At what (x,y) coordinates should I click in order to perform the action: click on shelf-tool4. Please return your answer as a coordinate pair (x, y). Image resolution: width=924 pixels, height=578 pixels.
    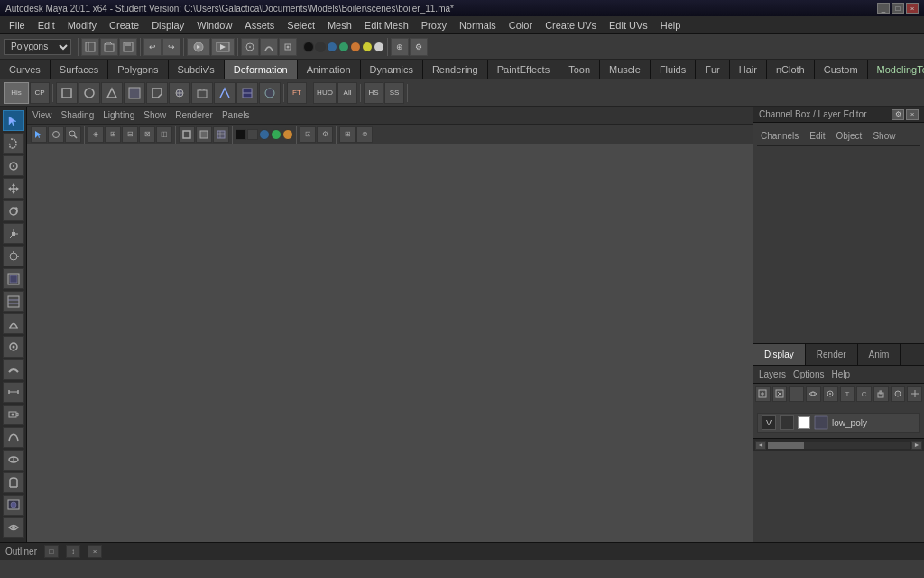
    Looking at the image, I should click on (134, 93).